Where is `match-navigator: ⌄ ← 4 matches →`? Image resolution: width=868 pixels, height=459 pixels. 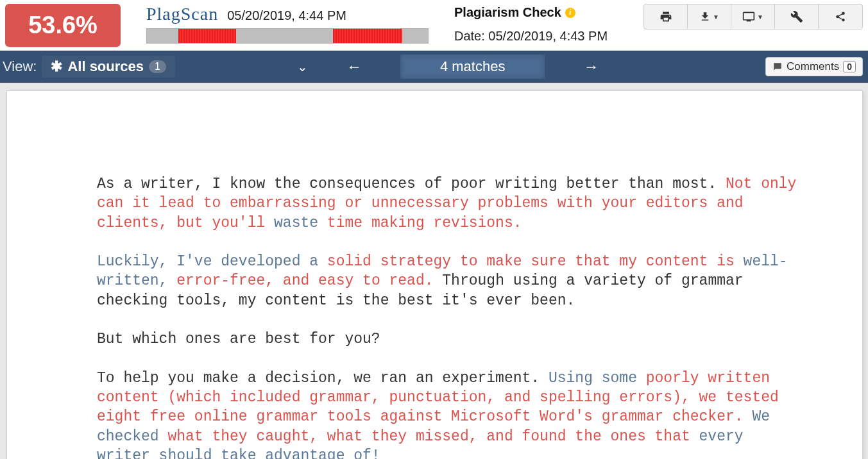
match-navigator: ⌄ ← 4 matches → is located at coordinates (448, 67).